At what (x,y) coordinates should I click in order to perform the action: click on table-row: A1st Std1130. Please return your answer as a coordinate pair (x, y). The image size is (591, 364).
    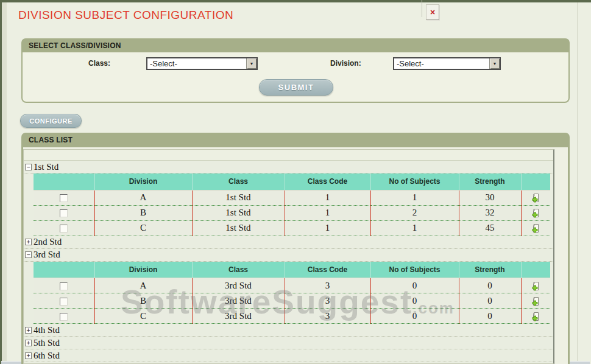
    Looking at the image, I should click on (292, 197).